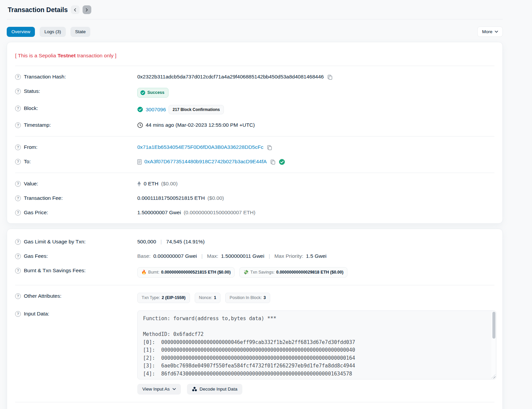  Describe the element at coordinates (255, 77) in the screenshot. I see `row-transaction-hash: ? Transaction Hash: 0x2322b311adcb5da737…` at that location.